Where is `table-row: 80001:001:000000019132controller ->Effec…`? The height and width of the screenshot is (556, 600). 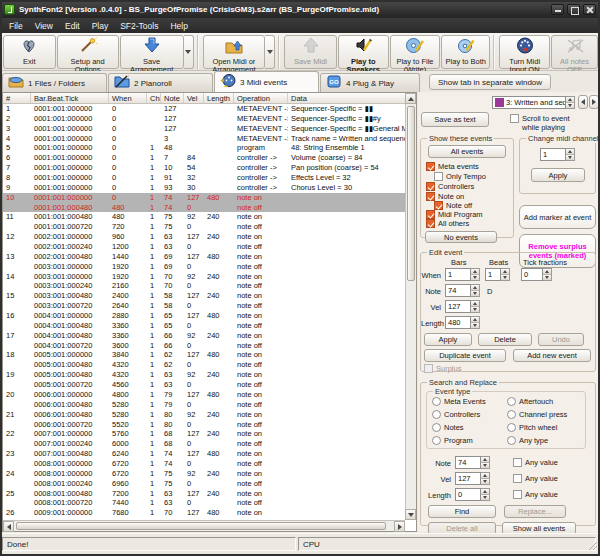 table-row: 80001:001:000000019132controller ->Effec… is located at coordinates (204, 178).